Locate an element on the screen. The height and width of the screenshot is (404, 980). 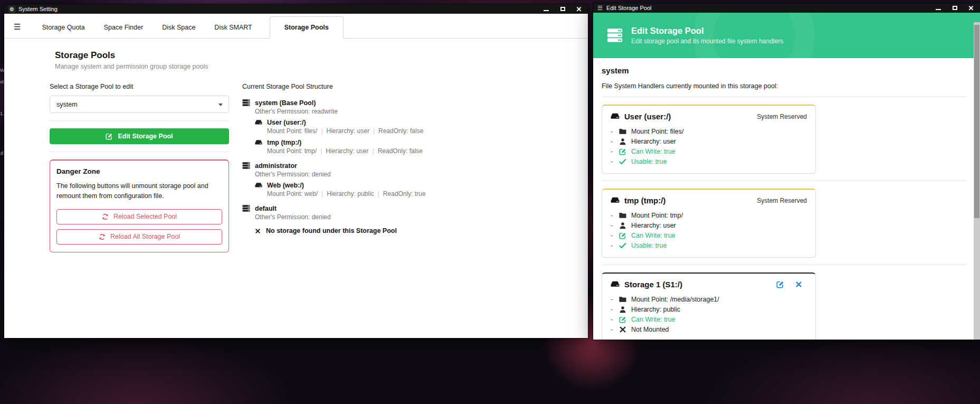
pool-select-value: system is located at coordinates (67, 105).